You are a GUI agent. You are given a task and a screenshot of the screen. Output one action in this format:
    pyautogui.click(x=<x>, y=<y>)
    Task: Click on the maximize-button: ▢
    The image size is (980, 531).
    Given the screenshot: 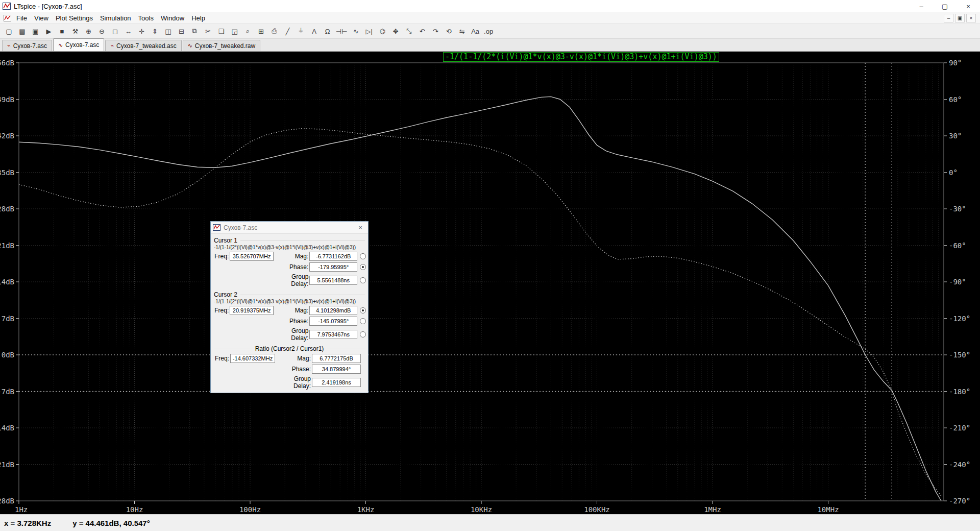 What is the action you would take?
    pyautogui.click(x=945, y=6)
    